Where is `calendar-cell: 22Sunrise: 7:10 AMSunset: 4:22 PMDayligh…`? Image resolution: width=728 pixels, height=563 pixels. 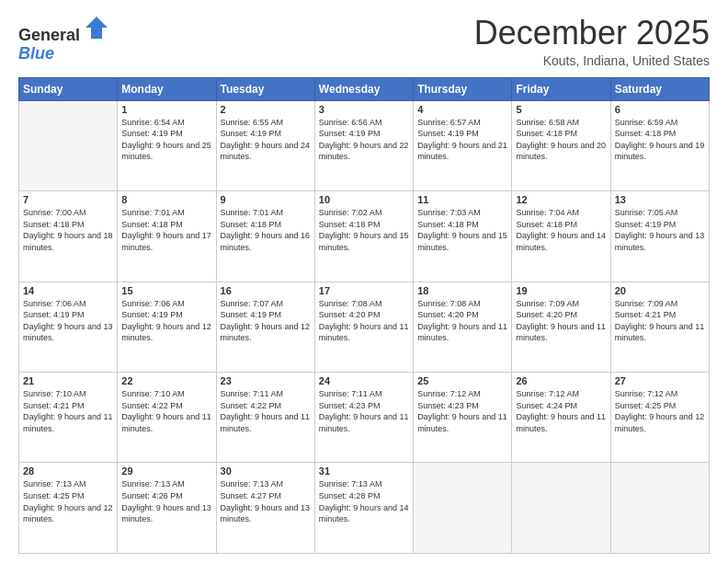 calendar-cell: 22Sunrise: 7:10 AMSunset: 4:22 PMDayligh… is located at coordinates (167, 418).